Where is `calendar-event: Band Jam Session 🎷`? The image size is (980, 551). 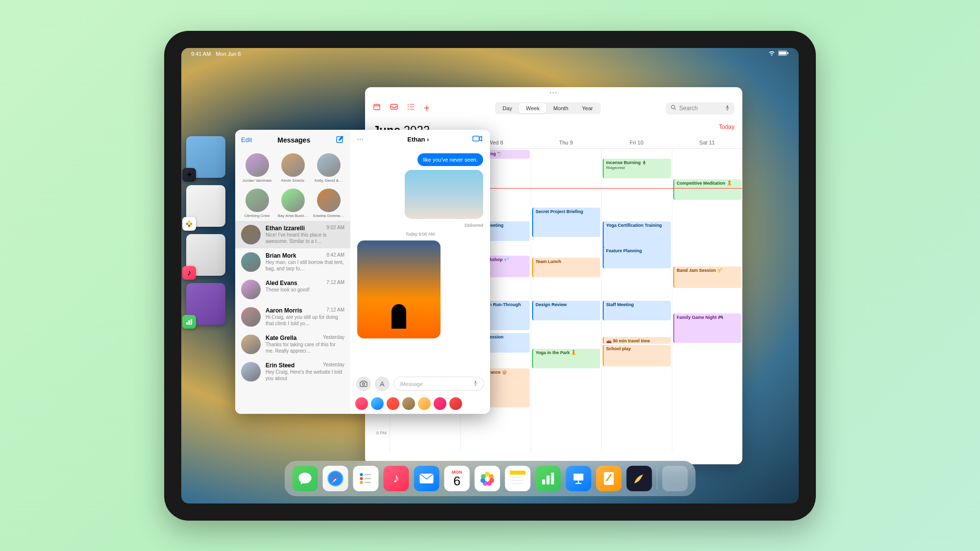
calendar-event: Band Jam Session 🎷 is located at coordinates (708, 277).